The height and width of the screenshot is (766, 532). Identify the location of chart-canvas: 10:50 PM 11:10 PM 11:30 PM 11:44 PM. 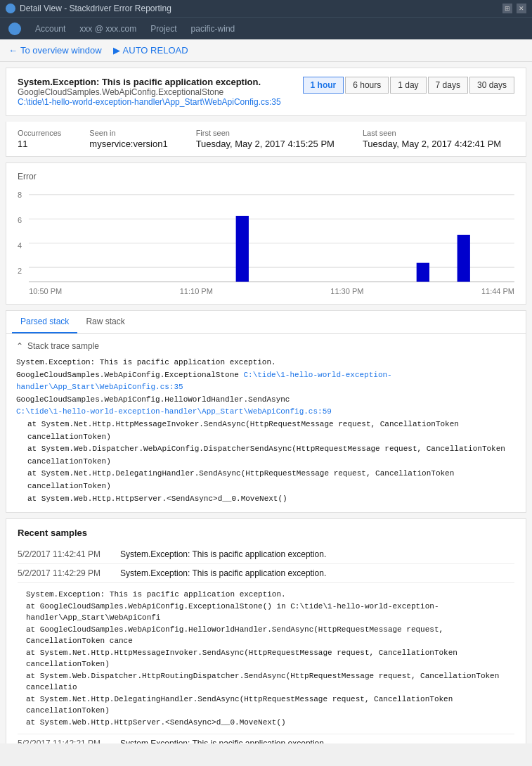
(271, 241).